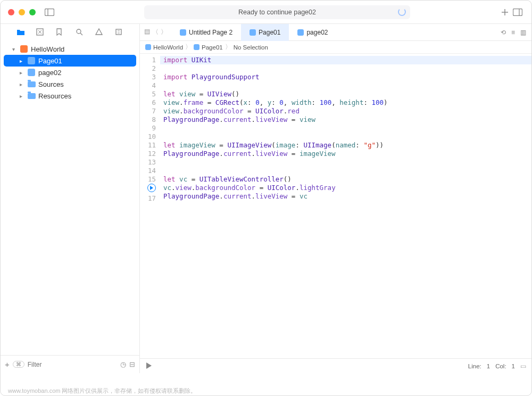 This screenshot has width=532, height=396. I want to click on tab-page02: page02, so click(313, 32).